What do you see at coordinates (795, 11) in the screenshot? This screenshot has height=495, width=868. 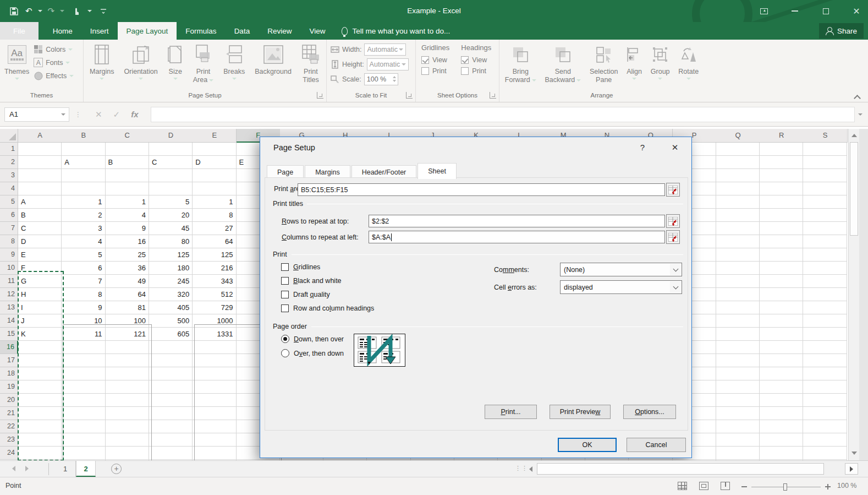 I see `minimize-icon` at bounding box center [795, 11].